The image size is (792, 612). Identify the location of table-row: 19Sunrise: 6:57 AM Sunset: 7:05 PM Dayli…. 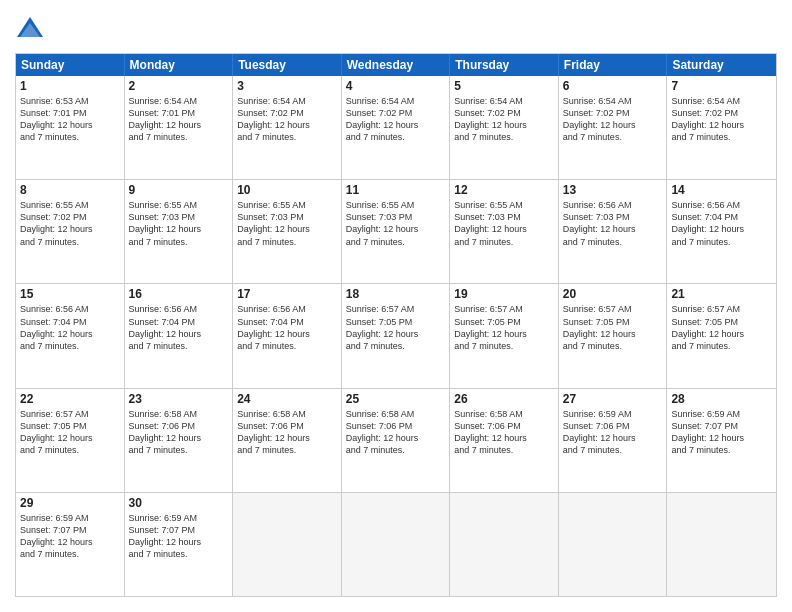
(504, 336).